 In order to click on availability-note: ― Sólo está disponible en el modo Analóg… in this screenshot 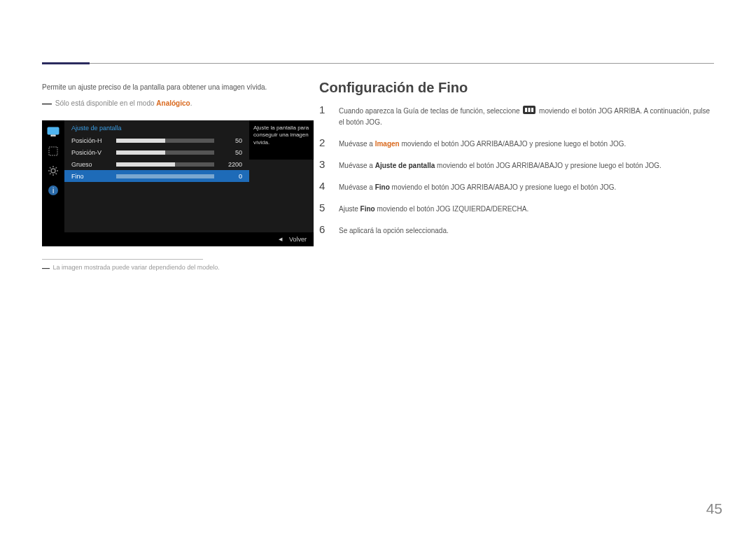, I will do `click(182, 104)`.